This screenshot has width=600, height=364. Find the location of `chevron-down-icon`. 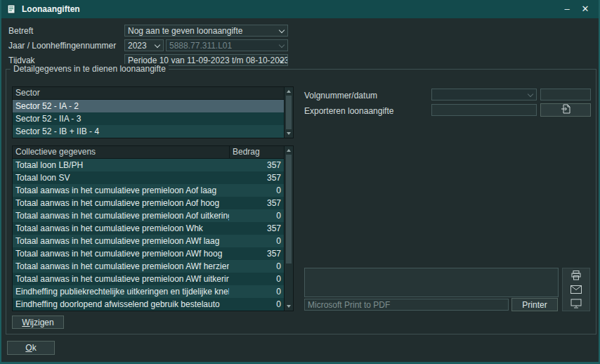

chevron-down-icon is located at coordinates (530, 94).